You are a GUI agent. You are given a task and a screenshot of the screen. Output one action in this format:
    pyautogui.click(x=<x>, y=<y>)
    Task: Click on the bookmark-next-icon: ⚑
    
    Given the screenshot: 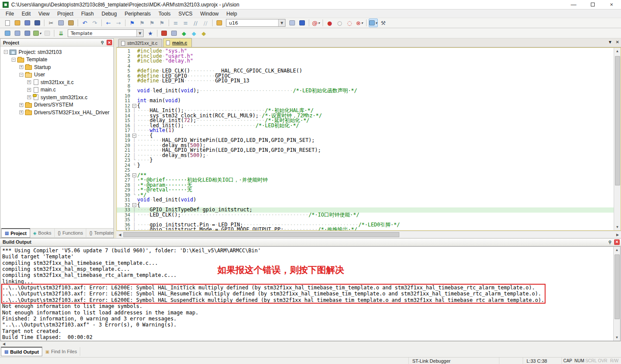 What is the action you would take?
    pyautogui.click(x=152, y=23)
    